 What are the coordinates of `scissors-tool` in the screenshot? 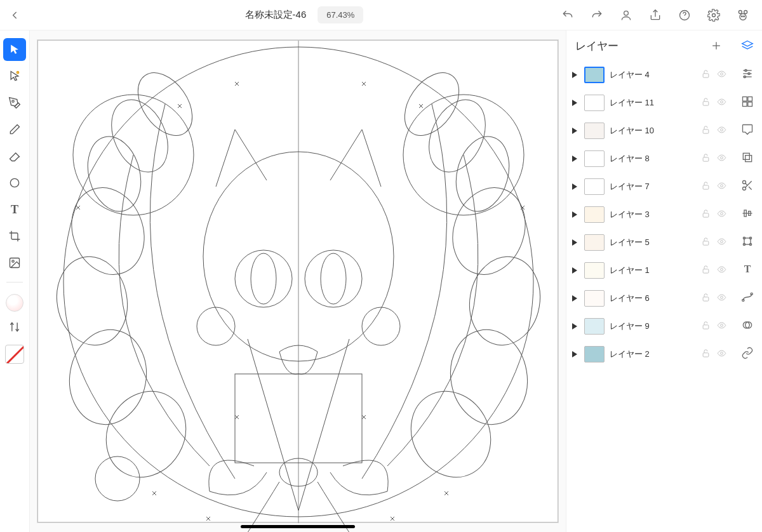 It's located at (747, 185).